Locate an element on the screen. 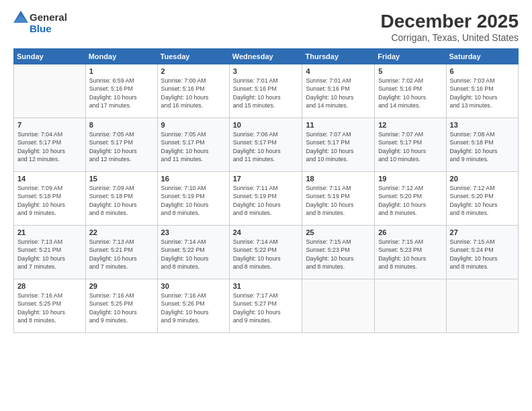 This screenshot has height=411, width=532. week-row-2: 7Sunrise: 7:04 AM Sunset: 5:17 PM Daylig… is located at coordinates (266, 145).